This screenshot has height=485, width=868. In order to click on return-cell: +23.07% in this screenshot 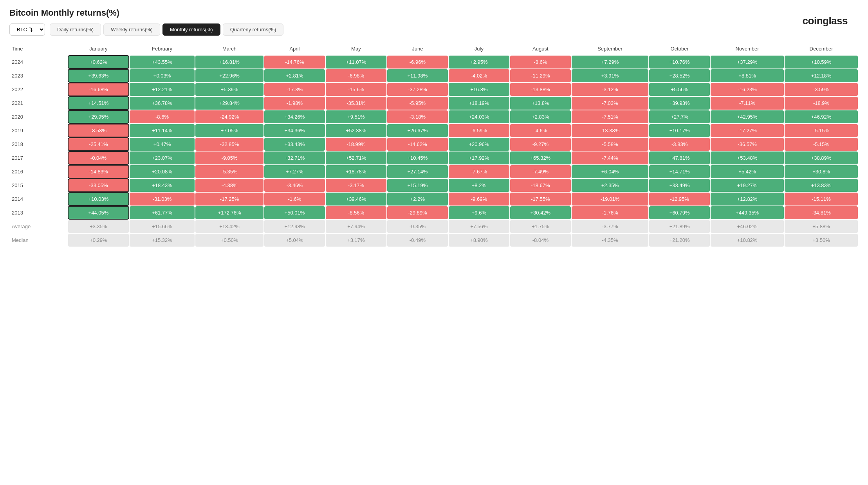, I will do `click(162, 158)`.